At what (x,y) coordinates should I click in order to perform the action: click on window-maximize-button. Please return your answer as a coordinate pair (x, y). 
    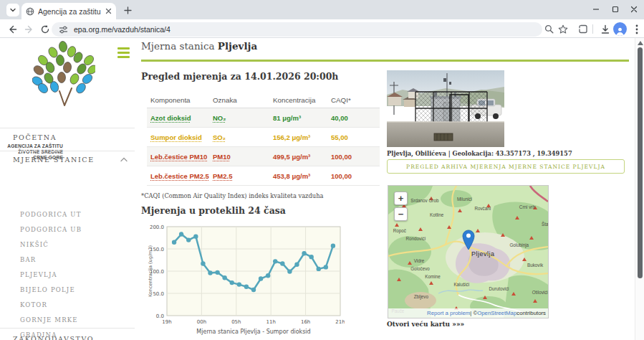
    Looking at the image, I should click on (615, 9).